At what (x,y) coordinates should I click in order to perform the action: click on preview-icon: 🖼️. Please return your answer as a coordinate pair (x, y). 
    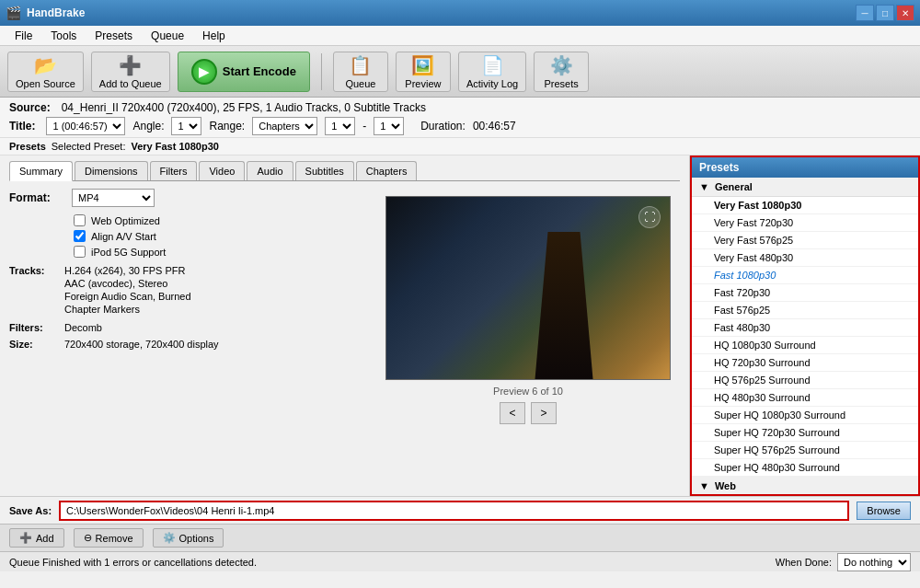
    Looking at the image, I should click on (423, 65).